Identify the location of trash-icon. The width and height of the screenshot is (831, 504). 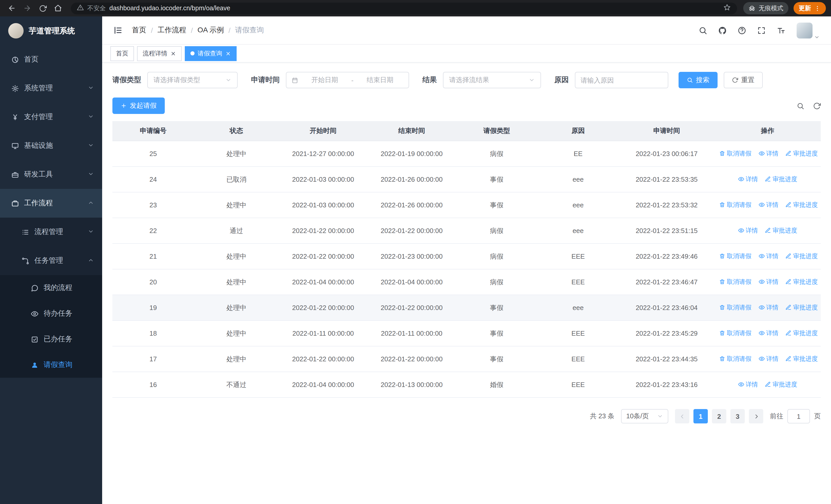
(722, 256).